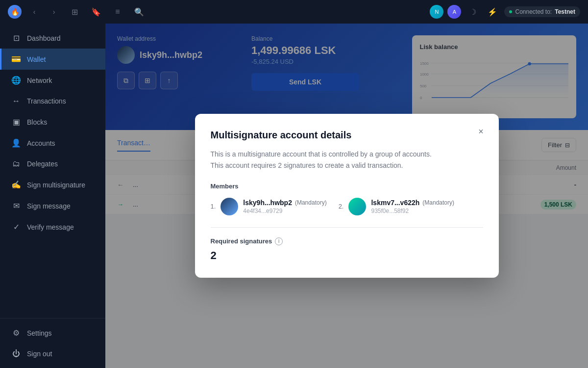 This screenshot has height=368, width=588. I want to click on delegates-icon: 🗂, so click(16, 164).